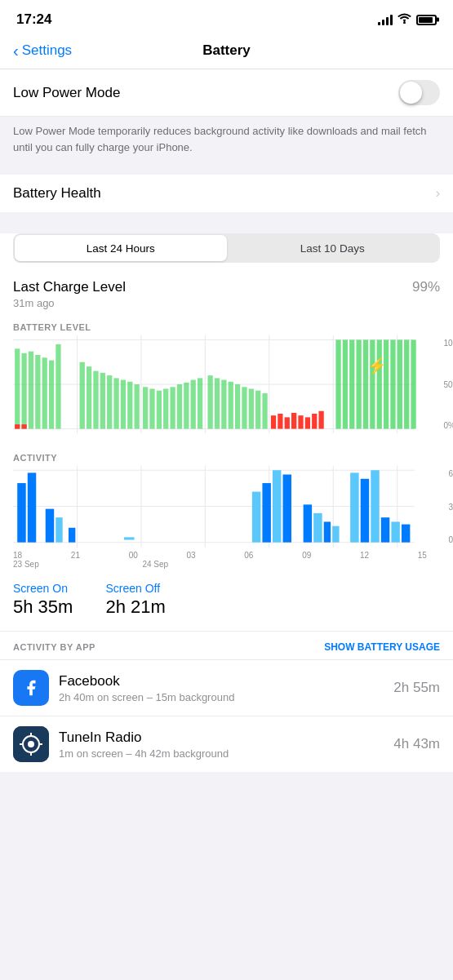 Image resolution: width=453 pixels, height=980 pixels. What do you see at coordinates (75, 555) in the screenshot?
I see `x-label-21: 21` at bounding box center [75, 555].